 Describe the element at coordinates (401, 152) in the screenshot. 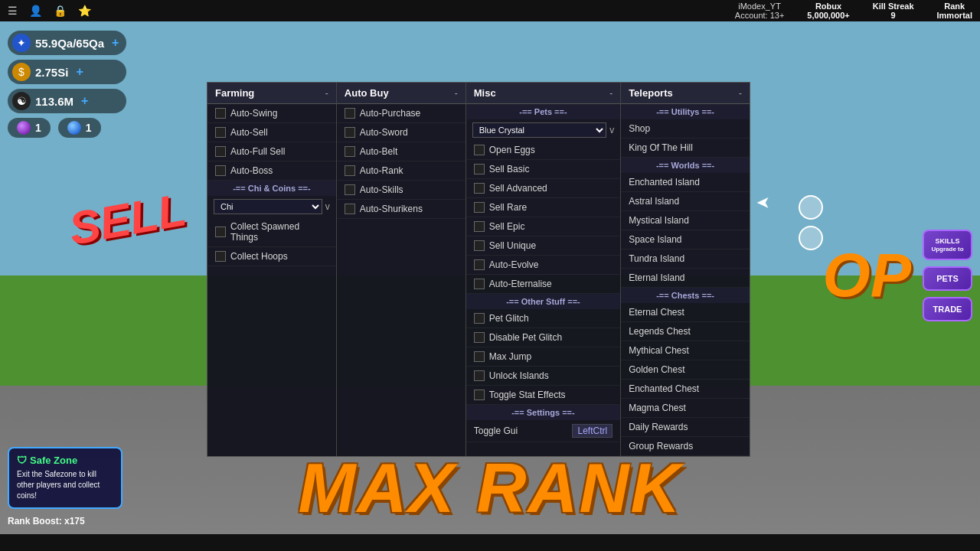

I see `auto-belt-item: Auto-Belt` at that location.